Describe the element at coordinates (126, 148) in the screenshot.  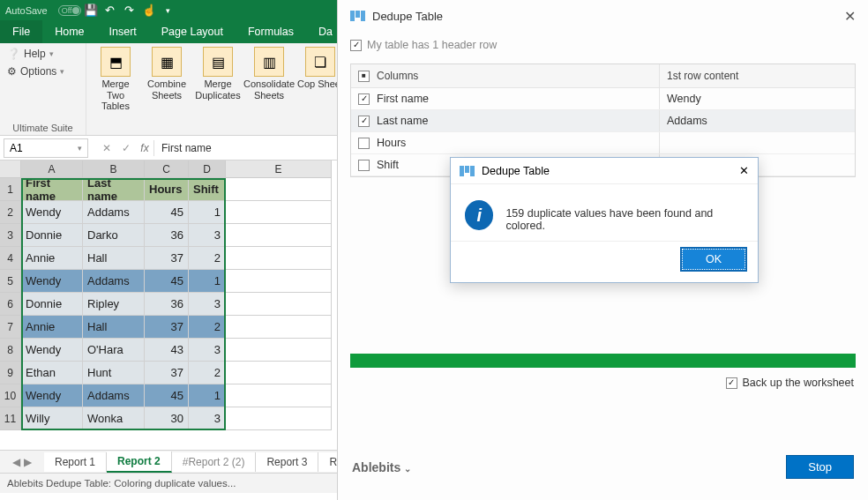
I see `accept-formula-icon: ✓` at that location.